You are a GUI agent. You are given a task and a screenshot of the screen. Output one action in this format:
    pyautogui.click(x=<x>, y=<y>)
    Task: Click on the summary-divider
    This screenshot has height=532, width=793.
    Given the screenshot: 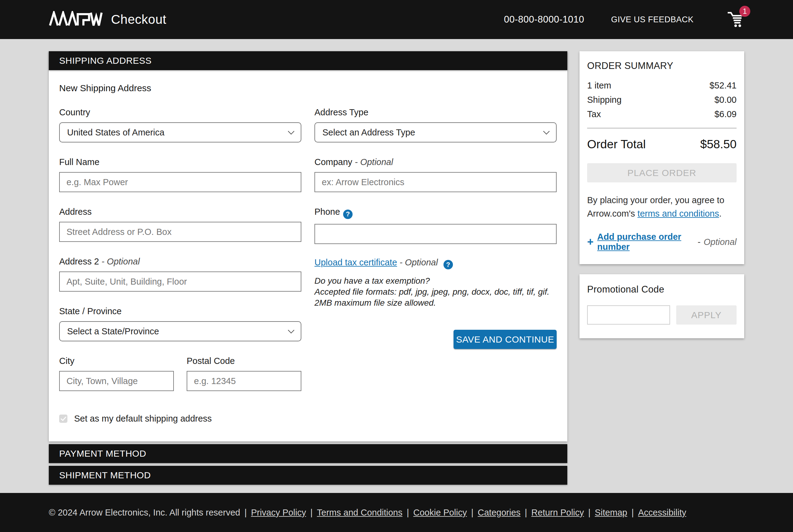 What is the action you would take?
    pyautogui.click(x=662, y=128)
    